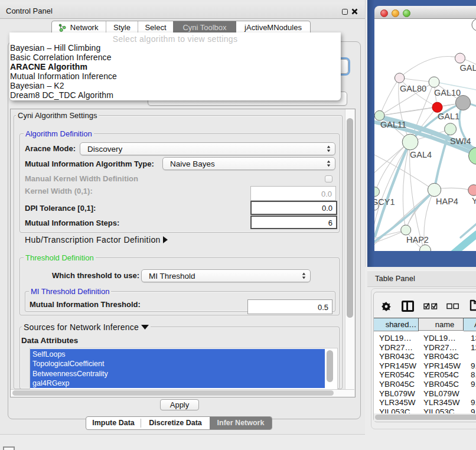 Image resolution: width=476 pixels, height=450 pixels. What do you see at coordinates (418, 240) in the screenshot?
I see `svg-text: HAP2` at bounding box center [418, 240].